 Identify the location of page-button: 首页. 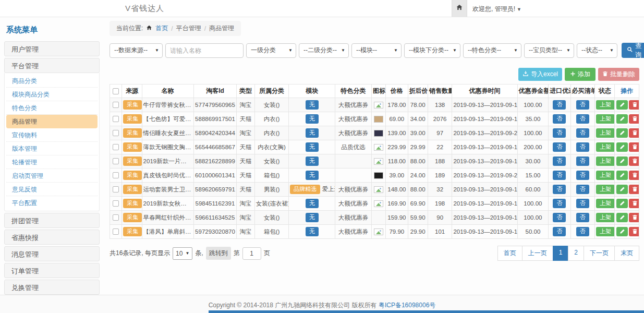
(510, 254).